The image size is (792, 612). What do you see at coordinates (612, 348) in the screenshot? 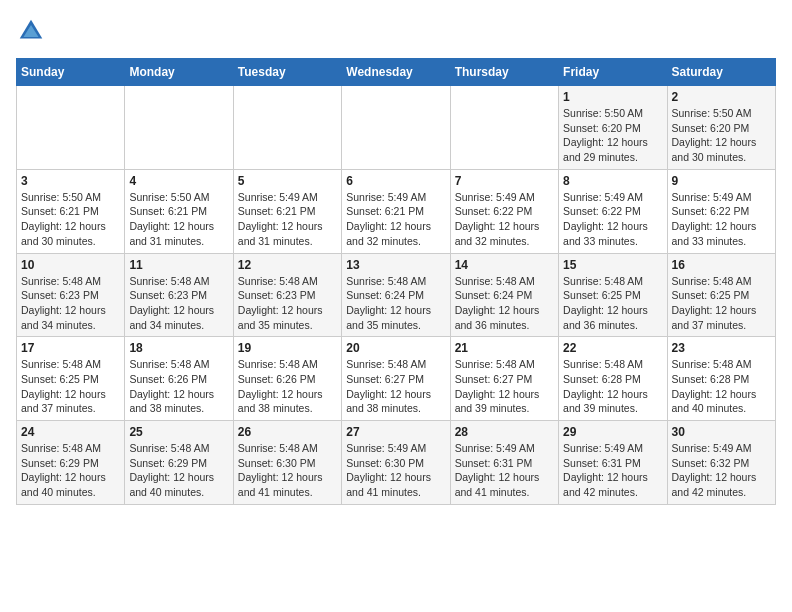
I see `day-number: 22` at bounding box center [612, 348].